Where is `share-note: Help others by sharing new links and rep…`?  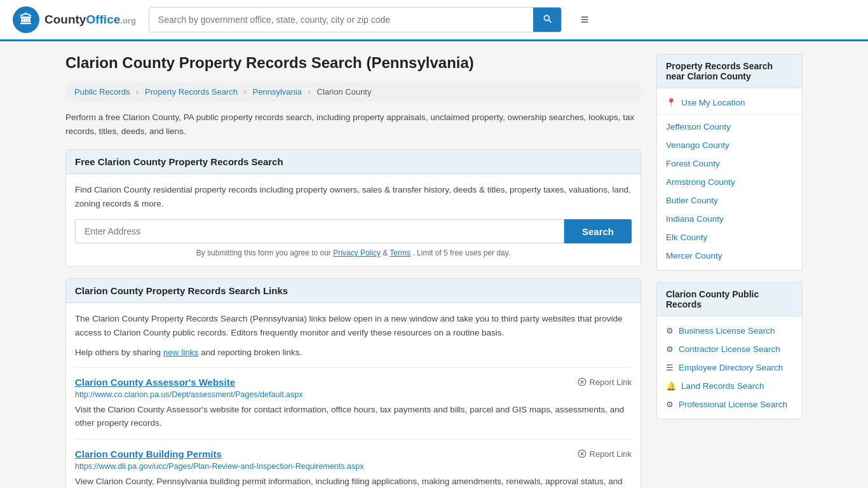 share-note: Help others by sharing new links and rep… is located at coordinates (353, 352).